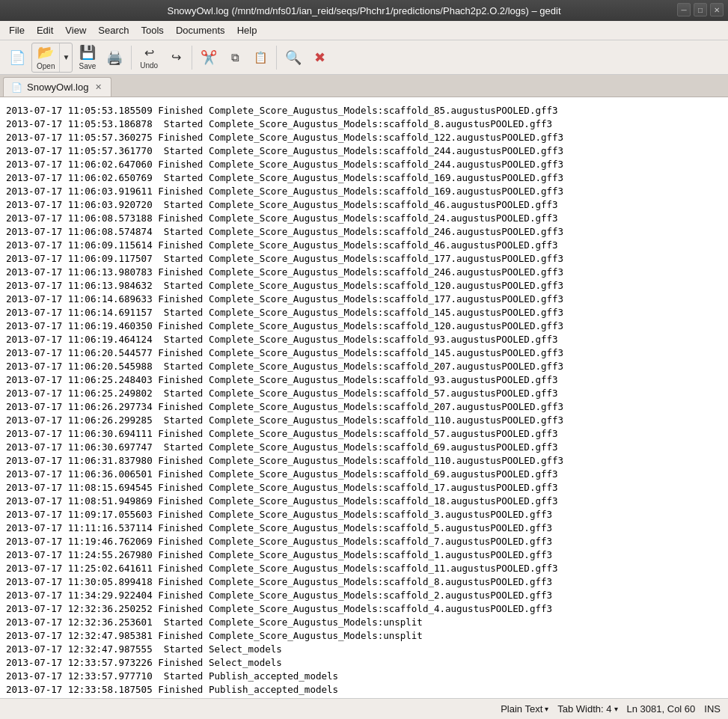  Describe the element at coordinates (364, 259) in the screenshot. I see `text-line: 2013-07-17 11:06:09.117507 Started Compl…` at that location.